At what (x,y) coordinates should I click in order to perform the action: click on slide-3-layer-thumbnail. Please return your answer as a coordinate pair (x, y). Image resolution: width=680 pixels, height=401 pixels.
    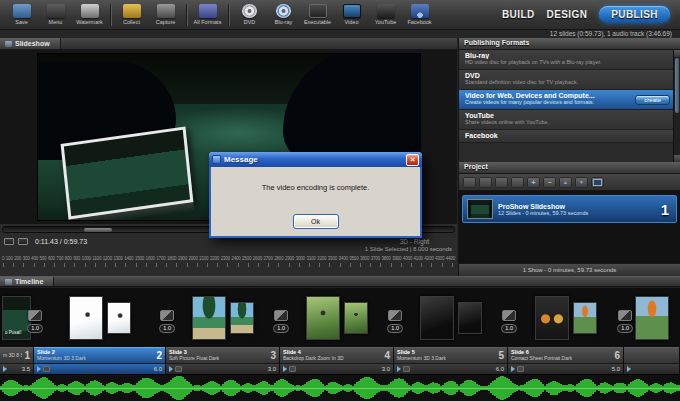
    Looking at the image, I should click on (242, 318).